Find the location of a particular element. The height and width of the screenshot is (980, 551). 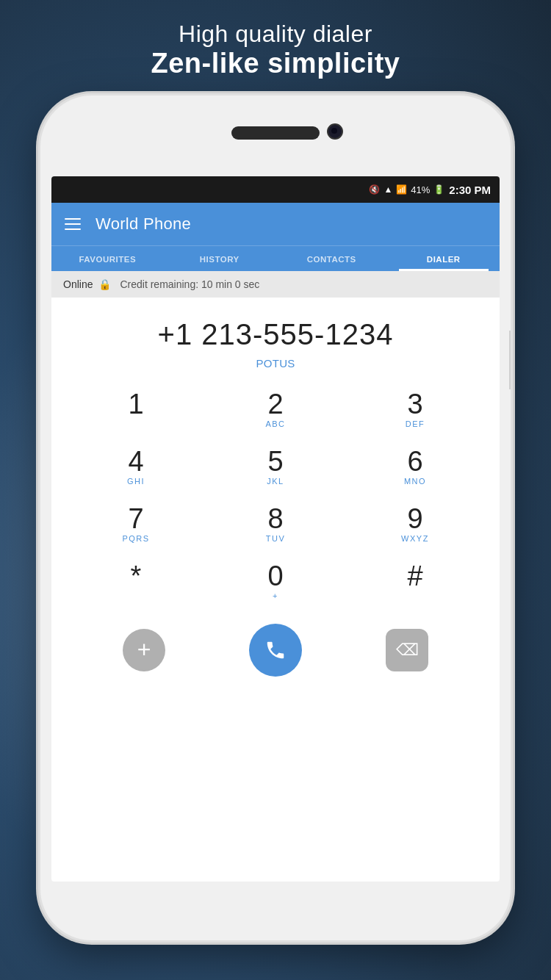

status-row: Online 🔒 Credit remaining: 10 min 0 sec is located at coordinates (276, 284).